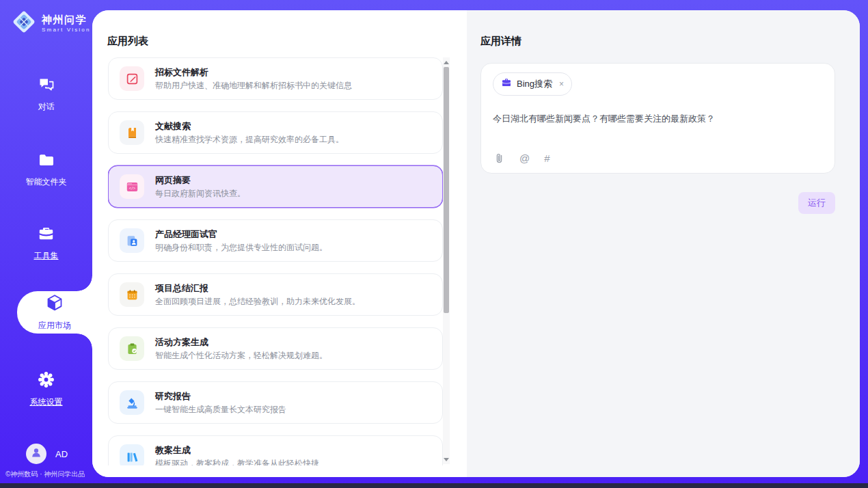 This screenshot has width=868, height=488. Describe the element at coordinates (46, 381) in the screenshot. I see `gear-icon` at that location.